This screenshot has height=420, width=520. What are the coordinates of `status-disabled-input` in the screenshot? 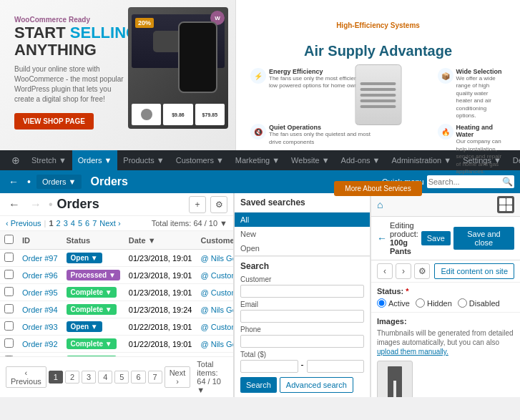 It's located at (462, 303).